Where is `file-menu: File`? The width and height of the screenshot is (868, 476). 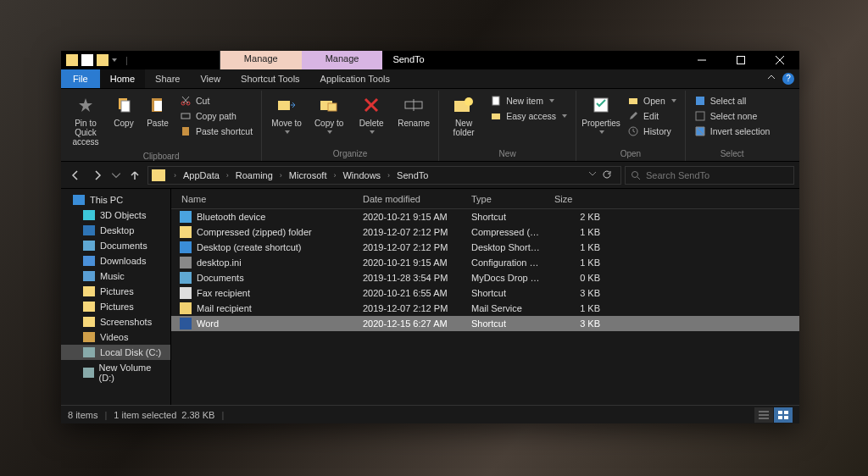
file-menu: File is located at coordinates (81, 79).